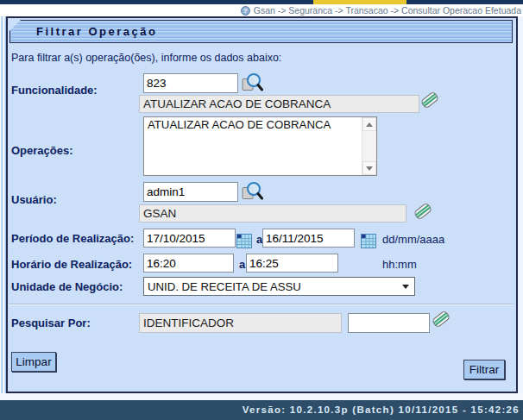 This screenshot has width=523, height=420. What do you see at coordinates (262, 411) in the screenshot?
I see `version-status-bar: Versão: 10.2.10.3p (Batch) 10/11/2015 - …` at bounding box center [262, 411].